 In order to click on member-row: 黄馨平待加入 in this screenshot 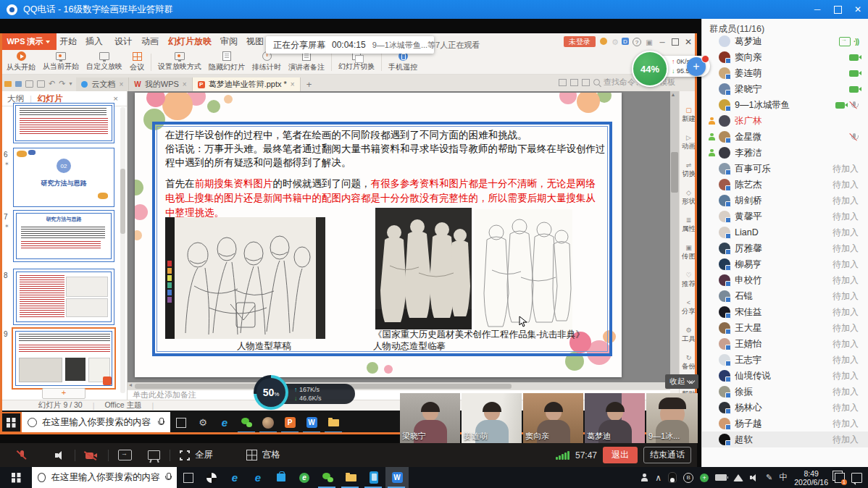, I will do `click(785, 216)`.